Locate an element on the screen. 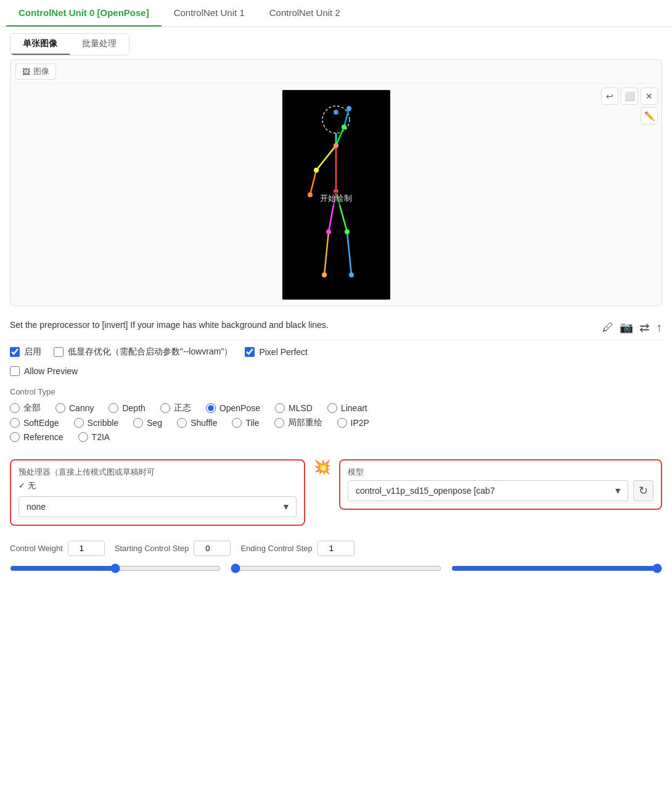  ending-step-input is located at coordinates (336, 549).